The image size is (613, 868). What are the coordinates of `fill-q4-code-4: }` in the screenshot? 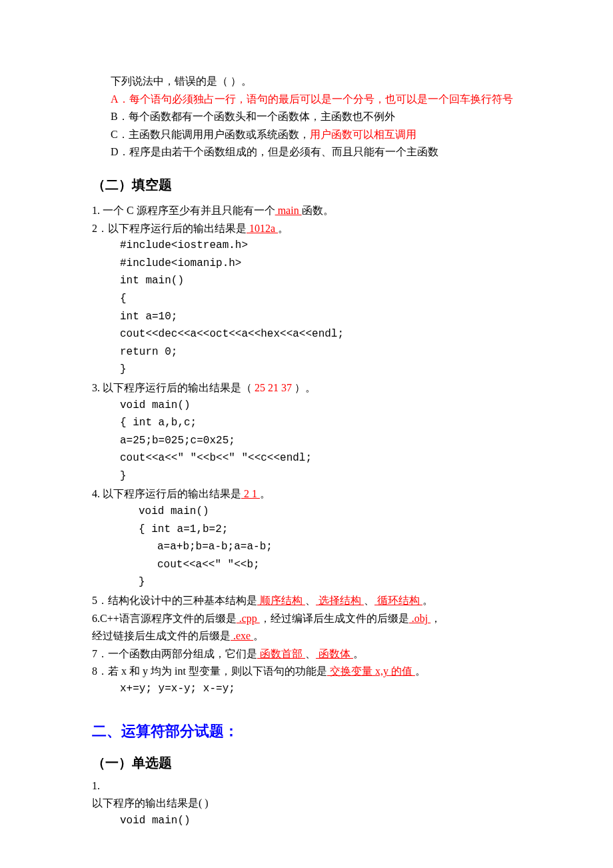 It's located at (319, 583).